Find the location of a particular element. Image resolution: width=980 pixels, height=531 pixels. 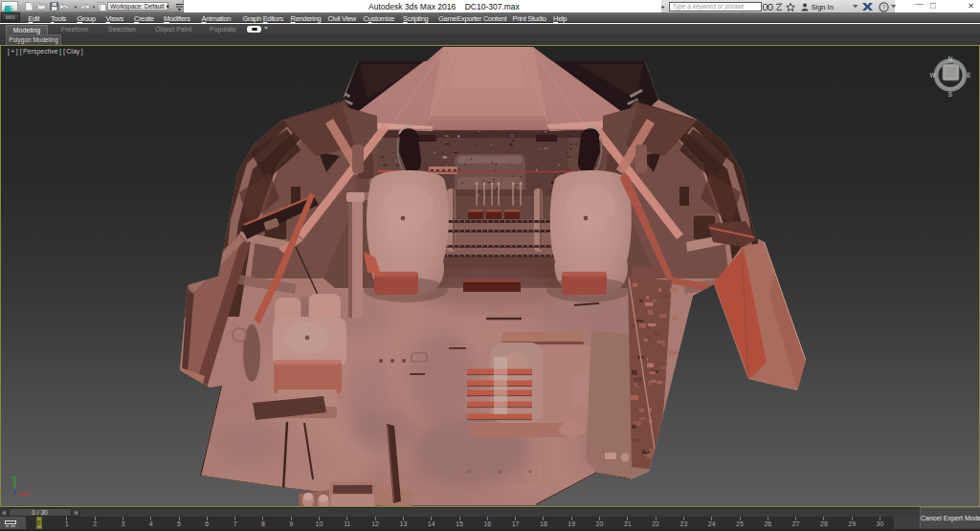

svg-text: Y is located at coordinates (13, 478).